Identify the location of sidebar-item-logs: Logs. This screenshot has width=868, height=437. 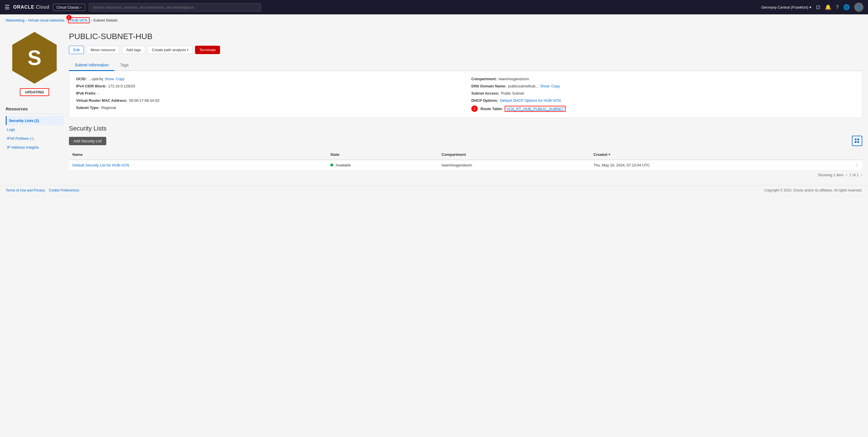
(34, 129).